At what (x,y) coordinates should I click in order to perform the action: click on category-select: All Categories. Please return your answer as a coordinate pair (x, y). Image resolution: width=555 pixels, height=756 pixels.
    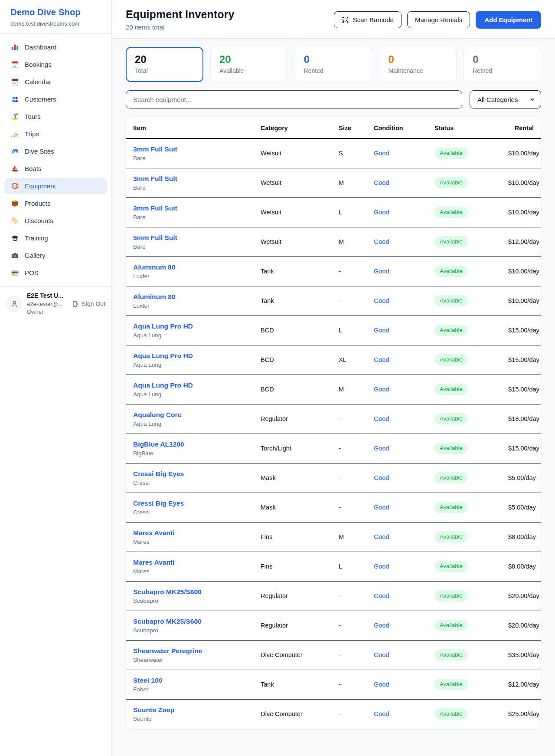
    Looking at the image, I should click on (506, 99).